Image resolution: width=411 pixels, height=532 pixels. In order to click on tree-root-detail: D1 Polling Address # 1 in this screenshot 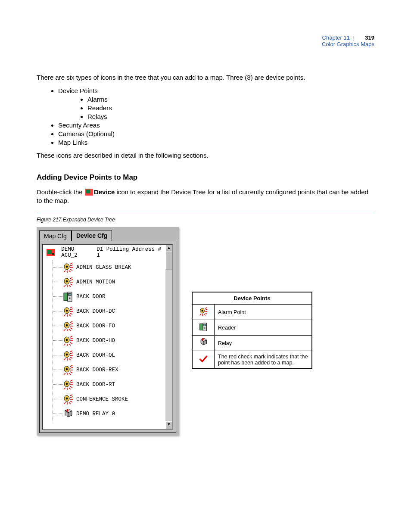, I will do `click(130, 252)`.